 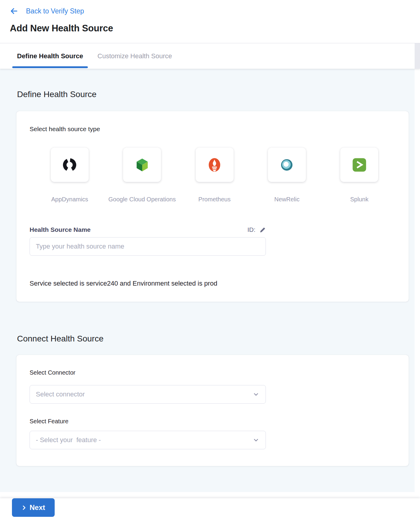 What do you see at coordinates (215, 28) in the screenshot?
I see `page-title: Add New Health Source` at bounding box center [215, 28].